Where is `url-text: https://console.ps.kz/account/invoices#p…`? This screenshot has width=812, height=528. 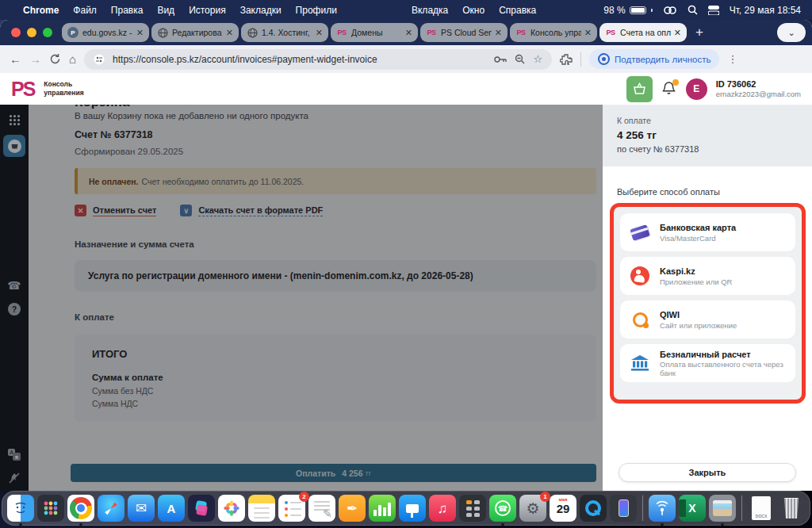 url-text: https://console.ps.kz/account/invoices#p… is located at coordinates (300, 59).